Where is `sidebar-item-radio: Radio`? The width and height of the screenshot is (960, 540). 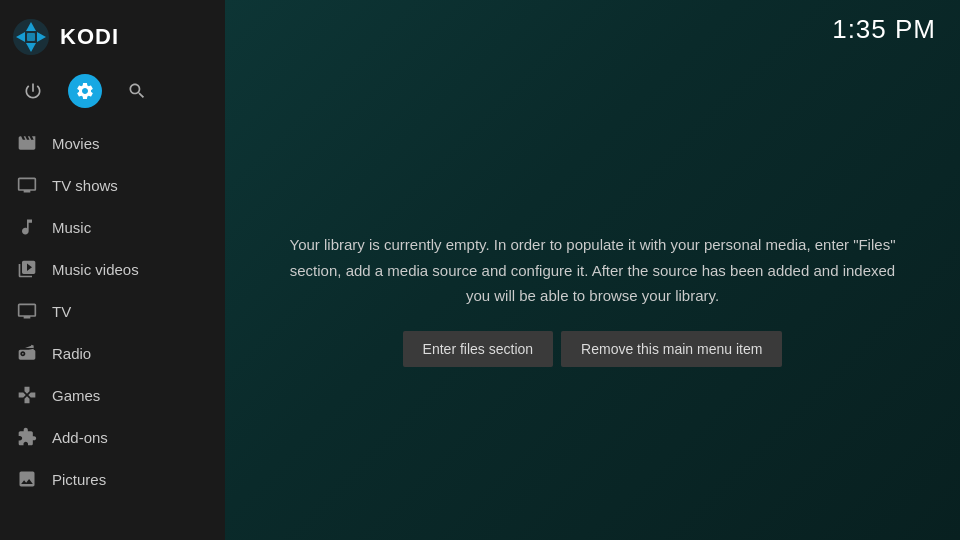
sidebar-item-radio: Radio is located at coordinates (112, 353).